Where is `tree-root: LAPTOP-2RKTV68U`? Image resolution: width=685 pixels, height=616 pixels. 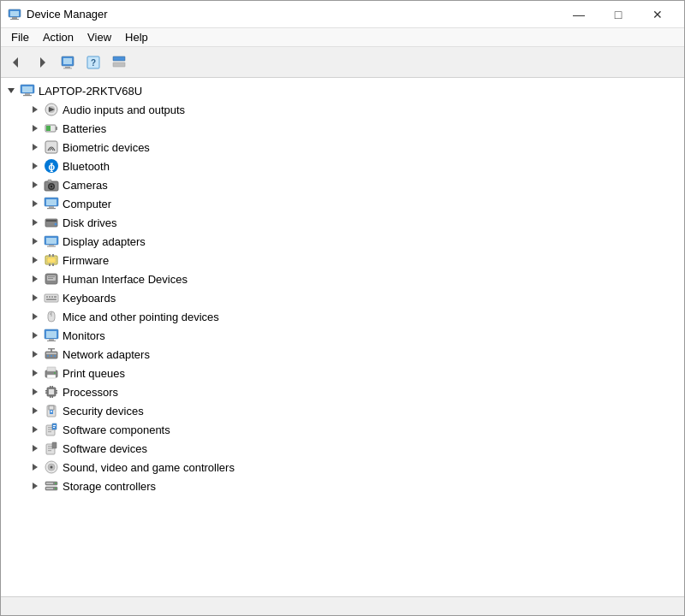 tree-root: LAPTOP-2RKTV68U is located at coordinates (342, 91).